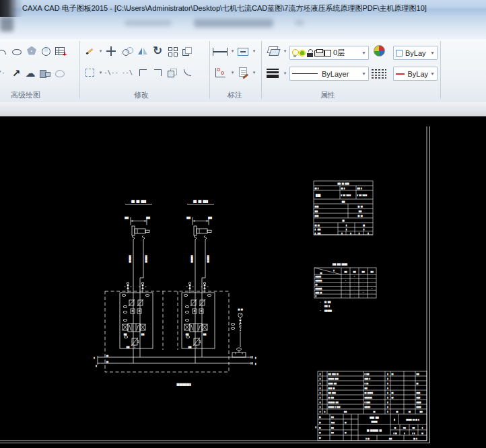  I want to click on blob-tool-icon, so click(60, 73).